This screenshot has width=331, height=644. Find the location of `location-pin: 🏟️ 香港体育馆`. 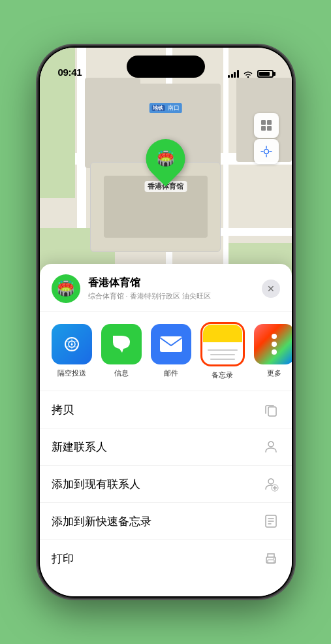

location-pin: 🏟️ 香港体育馆 is located at coordinates (166, 166).